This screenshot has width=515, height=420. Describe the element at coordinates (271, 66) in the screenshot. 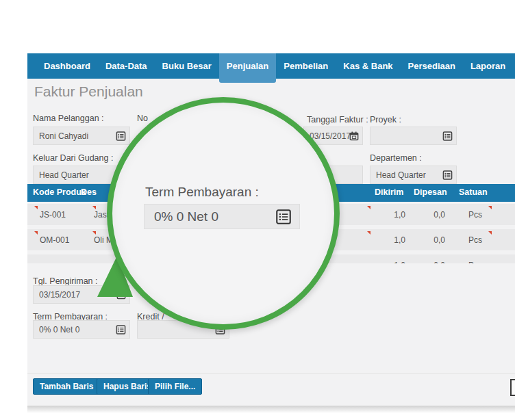

I see `top-nav: Dashboard Data-Data Buku Besar Penjualan…` at that location.